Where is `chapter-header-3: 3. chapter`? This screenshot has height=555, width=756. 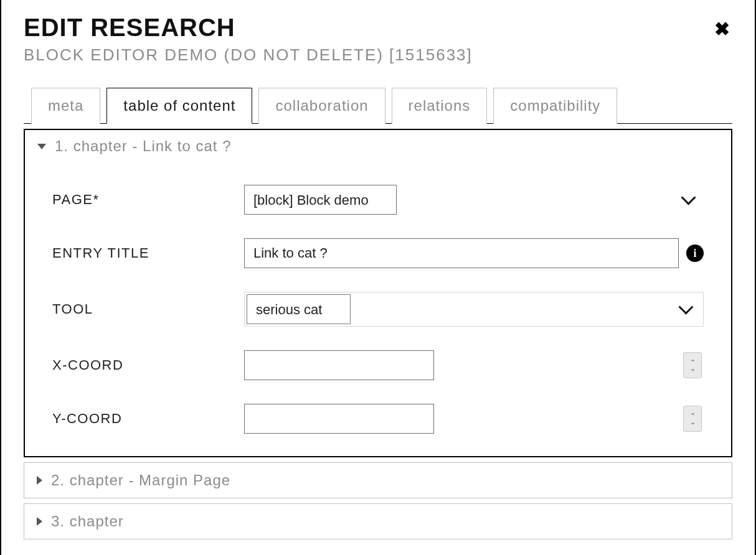 chapter-header-3: 3. chapter is located at coordinates (378, 521).